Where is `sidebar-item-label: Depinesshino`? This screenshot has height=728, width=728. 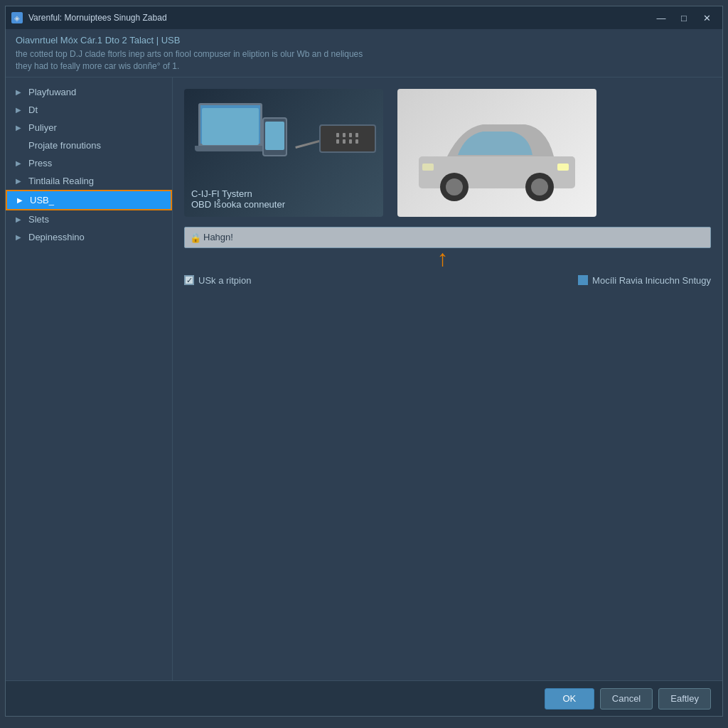 sidebar-item-label: Depinesshino is located at coordinates (57, 237).